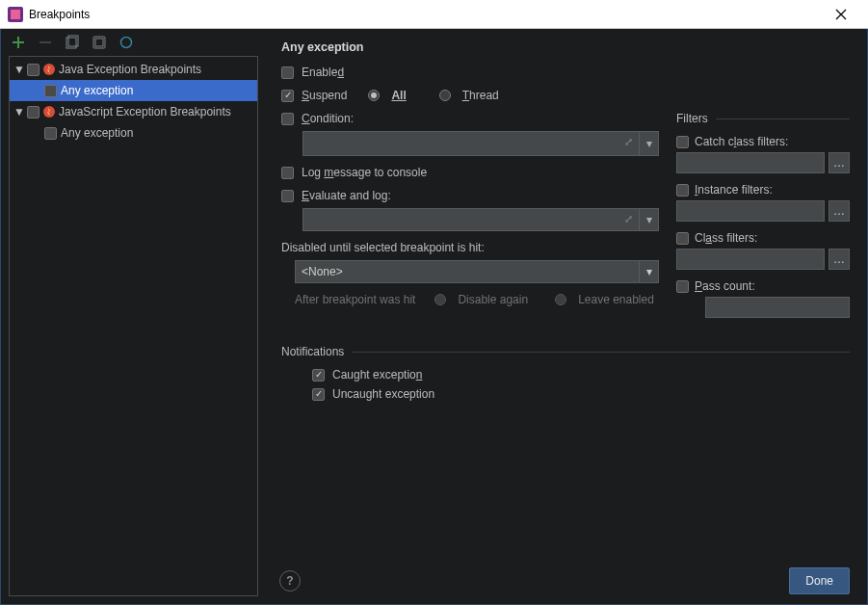 The width and height of the screenshot is (868, 605). I want to click on panel-heading: Any exception, so click(566, 47).